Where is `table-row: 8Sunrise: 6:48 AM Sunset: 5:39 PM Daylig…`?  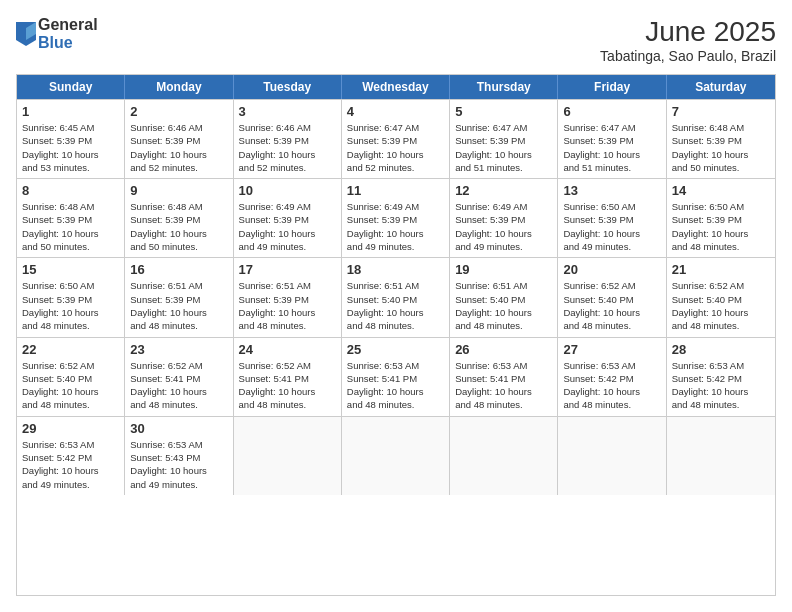
table-row: 8Sunrise: 6:48 AM Sunset: 5:39 PM Daylig… is located at coordinates (71, 218).